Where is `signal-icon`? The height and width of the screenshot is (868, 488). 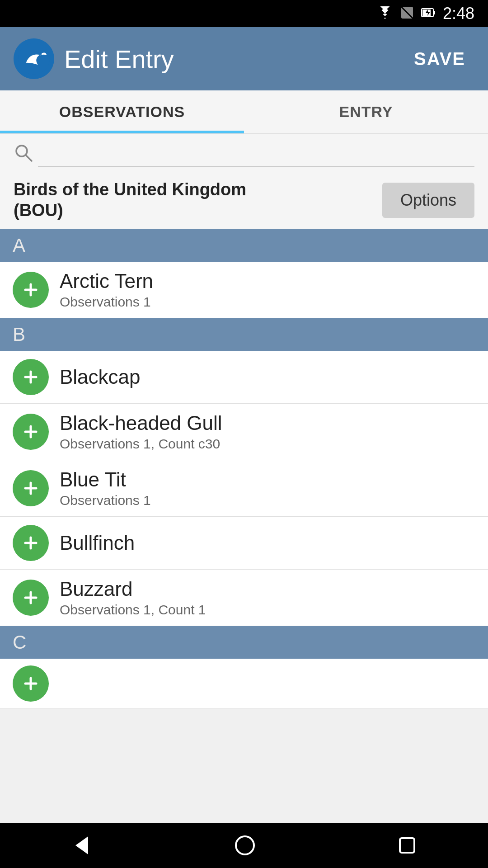 signal-icon is located at coordinates (407, 14).